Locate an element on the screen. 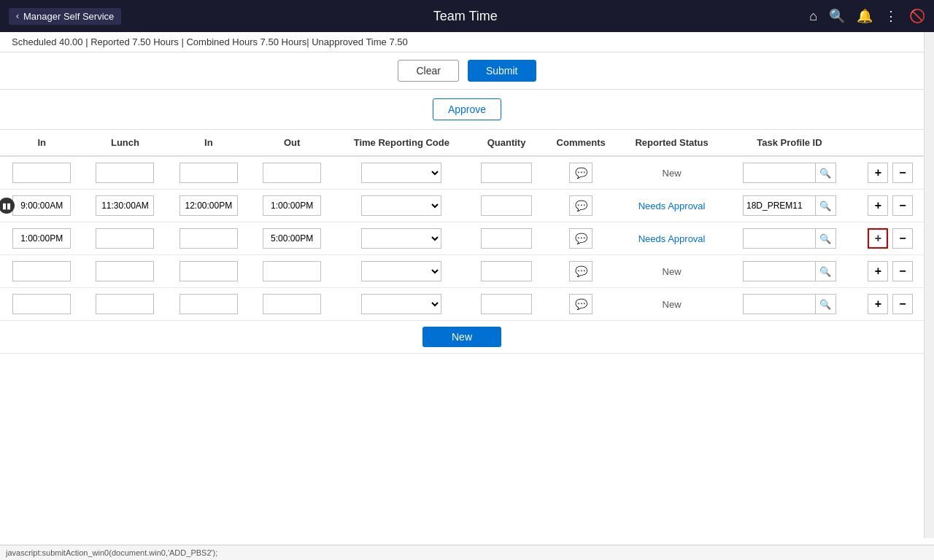  cell-status: New is located at coordinates (672, 173).